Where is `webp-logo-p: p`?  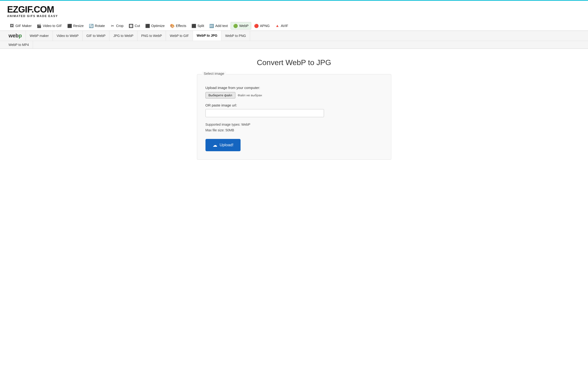 webp-logo-p: p is located at coordinates (20, 36).